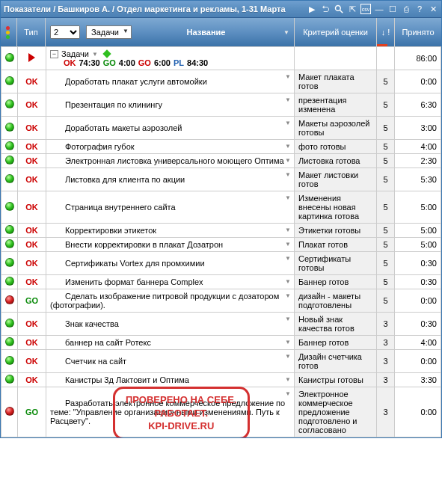 The height and width of the screenshot is (504, 442). I want to click on col-header-light, so click(9, 32).